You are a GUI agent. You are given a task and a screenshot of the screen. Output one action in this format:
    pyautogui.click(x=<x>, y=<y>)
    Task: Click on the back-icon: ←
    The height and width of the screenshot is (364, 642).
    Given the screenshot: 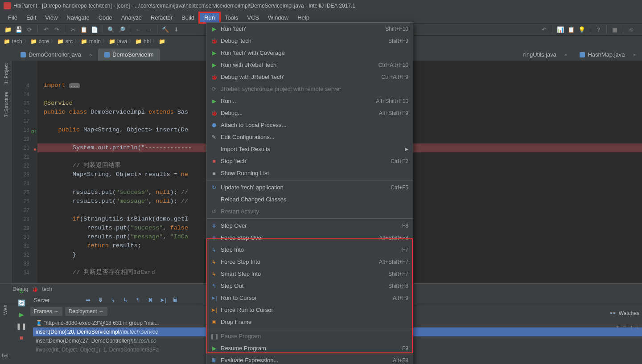 What is the action you would take?
    pyautogui.click(x=138, y=29)
    